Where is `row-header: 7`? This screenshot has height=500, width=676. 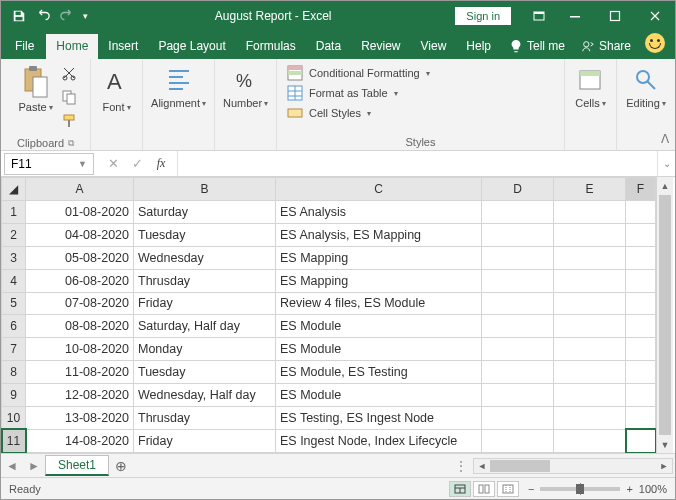
row-header: 7 is located at coordinates (14, 350).